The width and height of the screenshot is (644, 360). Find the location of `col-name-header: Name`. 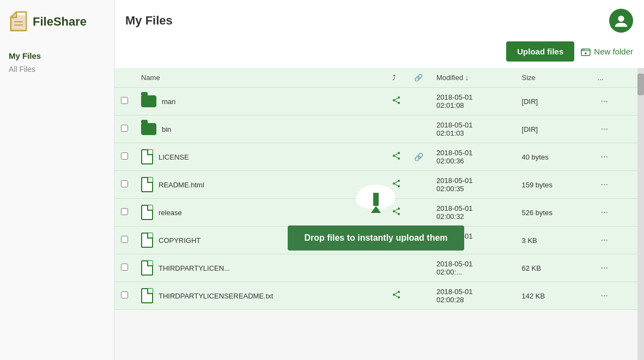

col-name-header: Name is located at coordinates (260, 78).